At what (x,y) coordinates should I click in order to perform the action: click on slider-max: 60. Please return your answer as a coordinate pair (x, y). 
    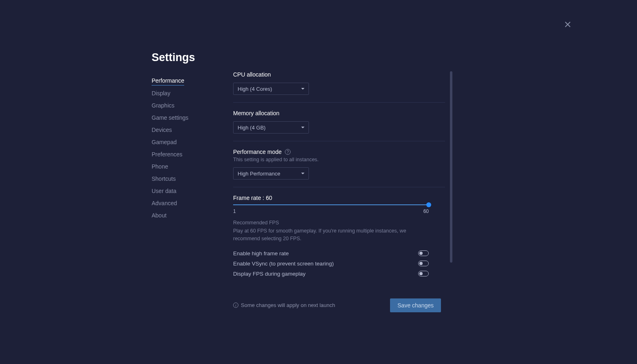
    Looking at the image, I should click on (426, 211).